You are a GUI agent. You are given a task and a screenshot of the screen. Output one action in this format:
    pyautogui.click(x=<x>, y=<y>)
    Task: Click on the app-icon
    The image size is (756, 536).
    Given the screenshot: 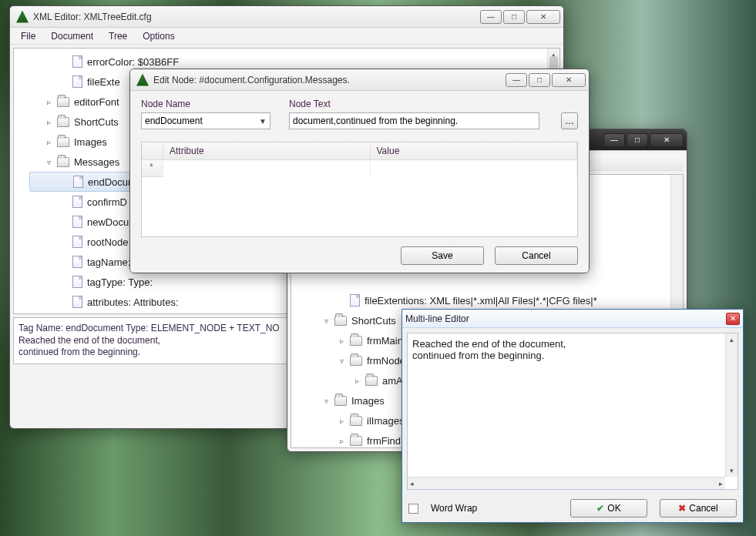 What is the action you would take?
    pyautogui.click(x=143, y=80)
    